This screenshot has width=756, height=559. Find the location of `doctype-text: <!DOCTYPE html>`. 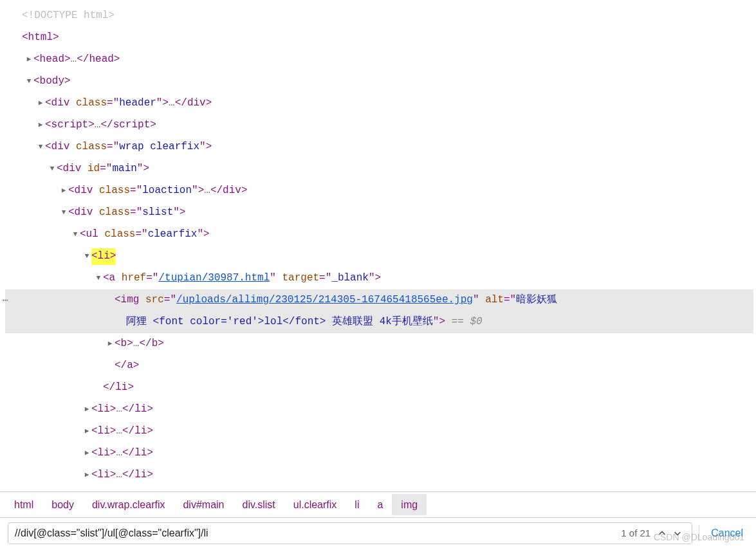

doctype-text: <!DOCTYPE html> is located at coordinates (68, 16).